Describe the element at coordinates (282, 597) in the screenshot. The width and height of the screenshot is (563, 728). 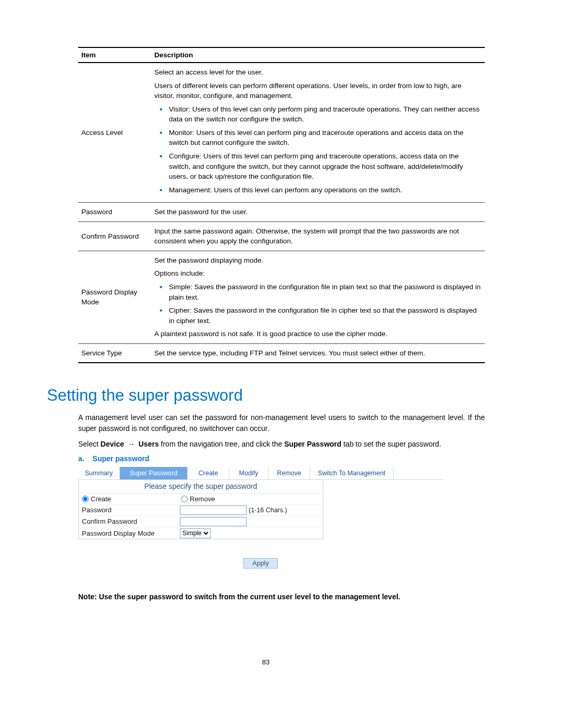
I see `note-text: Note: Use the super password to switch f…` at that location.